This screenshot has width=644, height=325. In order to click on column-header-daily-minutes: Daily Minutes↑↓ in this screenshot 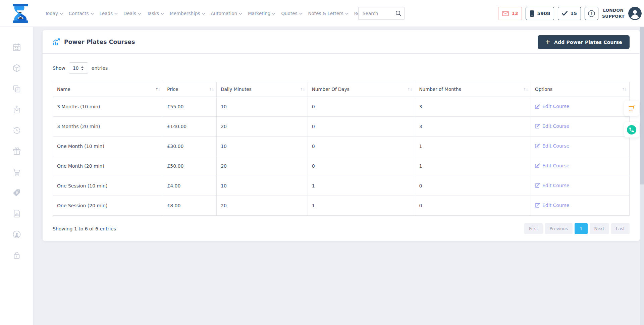, I will do `click(262, 90)`.